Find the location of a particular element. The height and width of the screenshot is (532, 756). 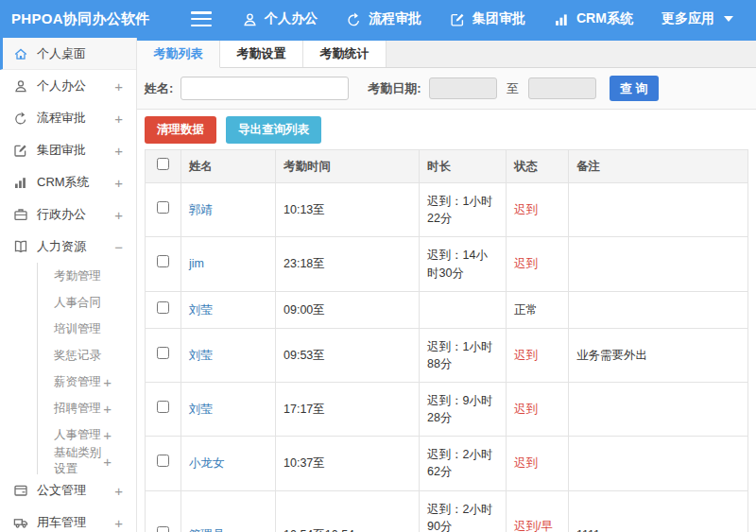

topnav-personal-office: 个人办公 is located at coordinates (280, 19).